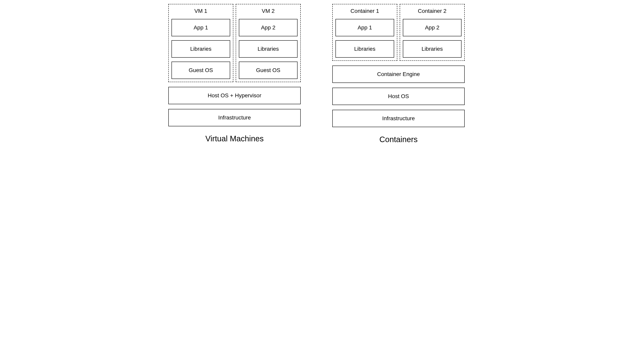  What do you see at coordinates (432, 32) in the screenshot?
I see `container-2-box: Container 2 App 2 Libraries` at bounding box center [432, 32].